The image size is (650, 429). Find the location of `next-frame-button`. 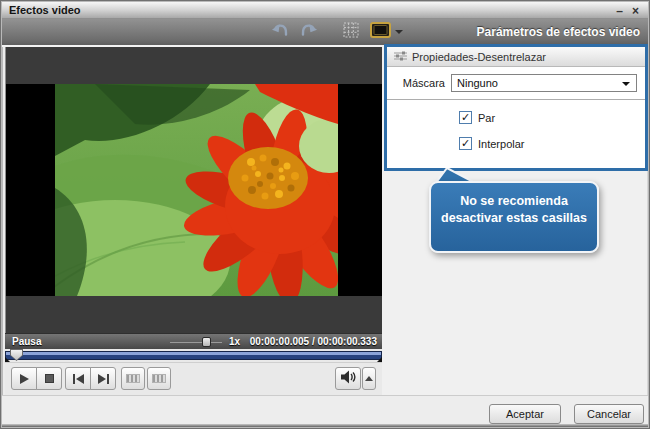

next-frame-button is located at coordinates (159, 378).